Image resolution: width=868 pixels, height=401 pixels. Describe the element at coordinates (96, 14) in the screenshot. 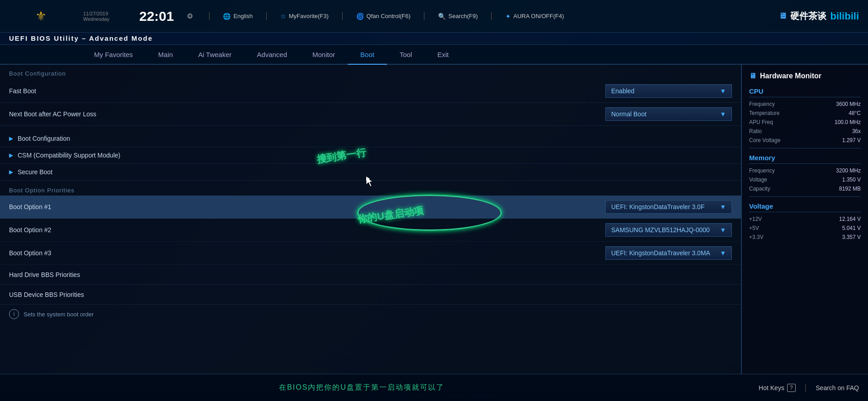

I see `date-label: 11/27/2019` at that location.